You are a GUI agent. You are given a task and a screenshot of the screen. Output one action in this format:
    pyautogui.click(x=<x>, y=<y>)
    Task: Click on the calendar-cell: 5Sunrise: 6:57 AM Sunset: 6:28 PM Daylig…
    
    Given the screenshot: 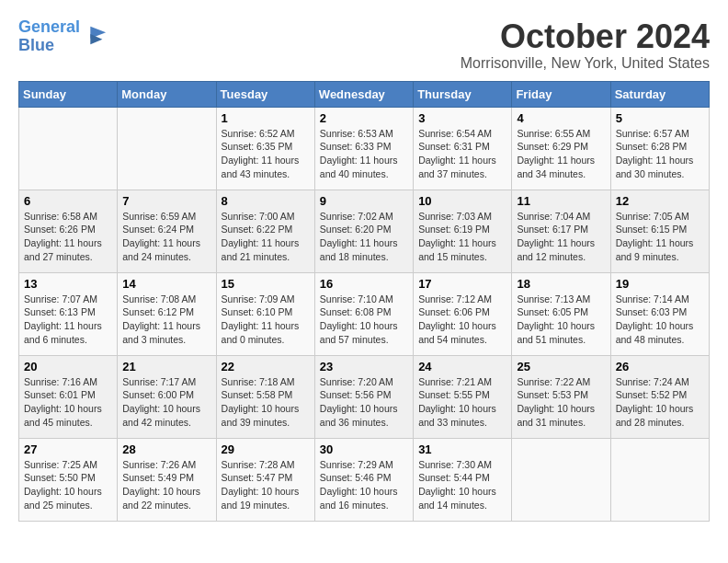 What is the action you would take?
    pyautogui.click(x=660, y=148)
    